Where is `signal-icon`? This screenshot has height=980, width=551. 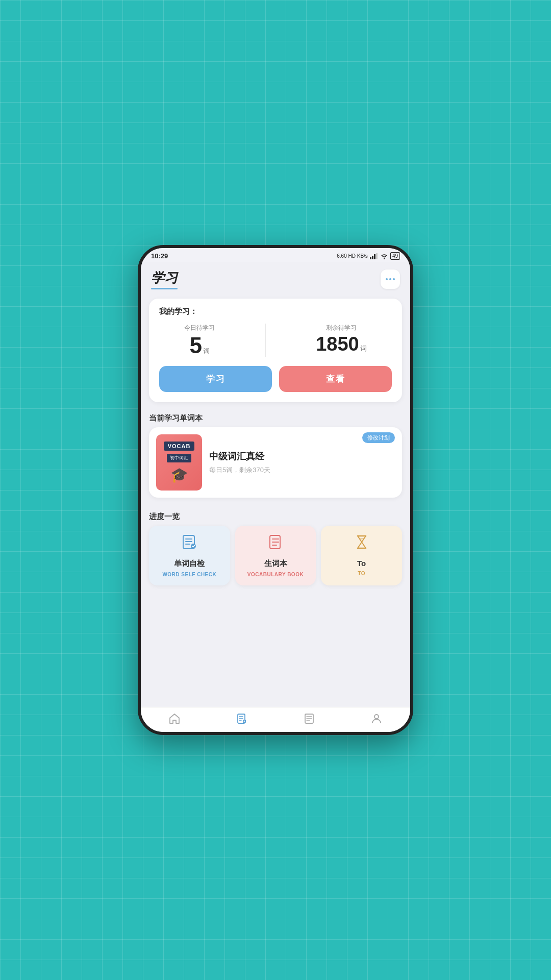 signal-icon is located at coordinates (374, 256).